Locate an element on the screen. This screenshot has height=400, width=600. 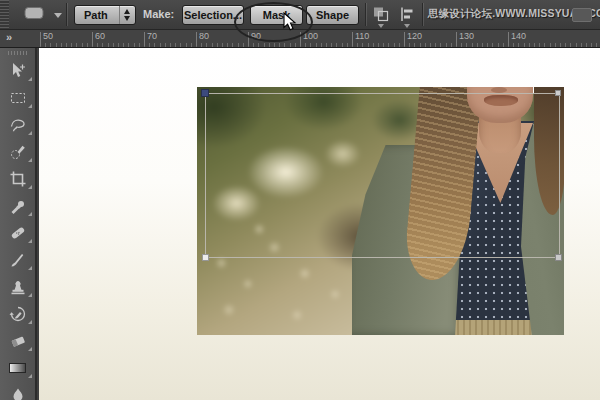
lasso-tool is located at coordinates (18, 125).